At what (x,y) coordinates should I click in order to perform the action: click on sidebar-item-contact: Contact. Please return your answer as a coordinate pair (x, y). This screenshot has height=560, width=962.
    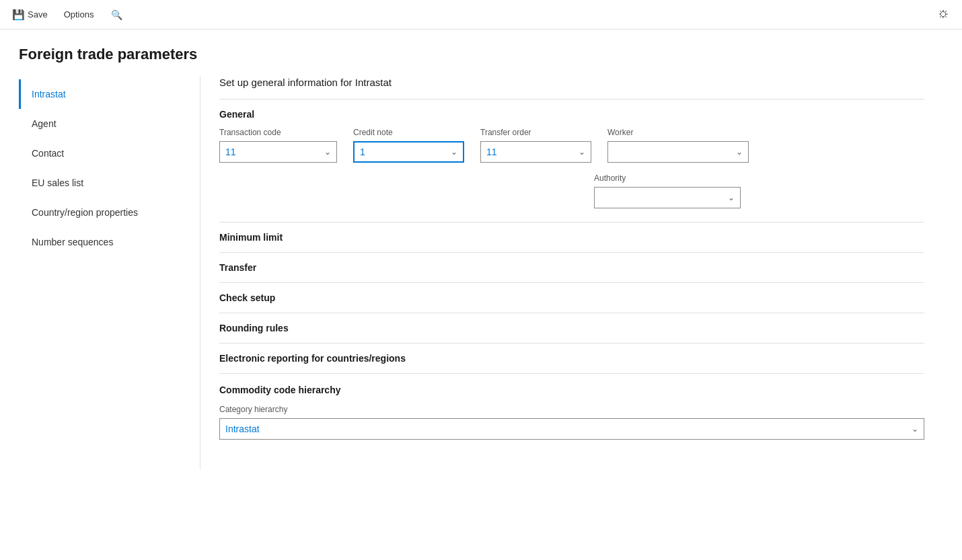
    Looking at the image, I should click on (109, 153).